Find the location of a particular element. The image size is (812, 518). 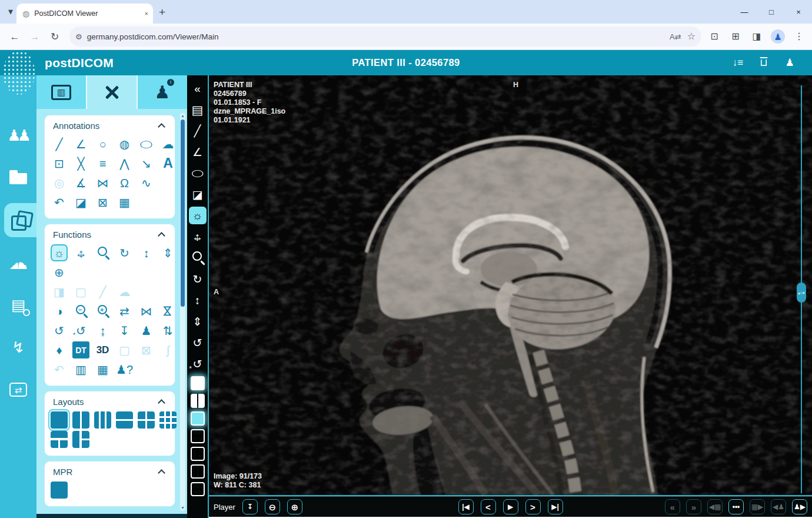

next-series-icon: » is located at coordinates (694, 507).